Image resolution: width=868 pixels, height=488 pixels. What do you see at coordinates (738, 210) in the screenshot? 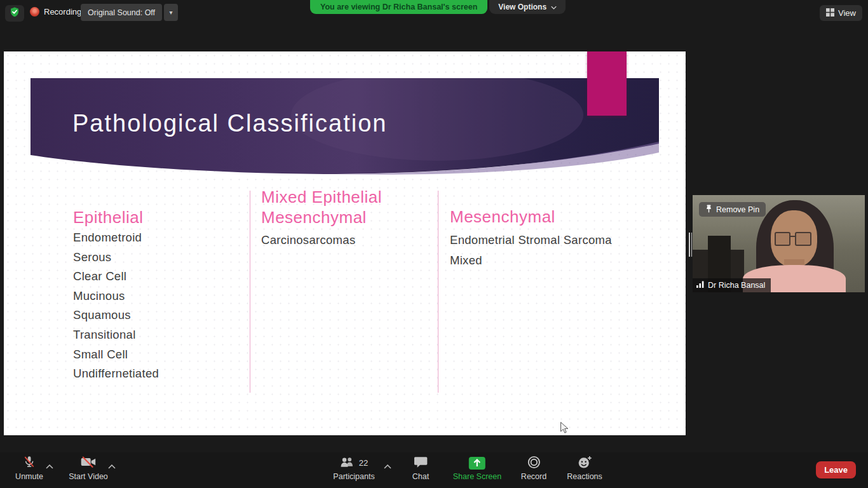
I see `remove-pin-label: Remove Pin` at bounding box center [738, 210].